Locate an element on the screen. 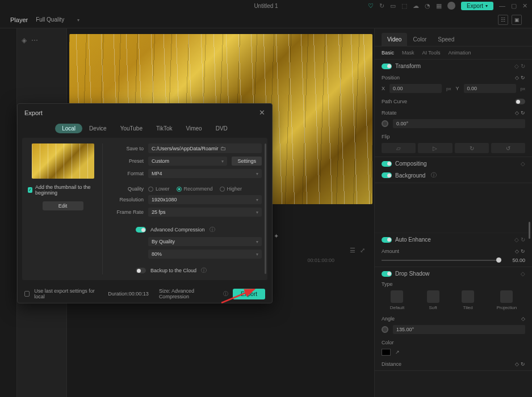  tab-dvd: DVD is located at coordinates (221, 128).